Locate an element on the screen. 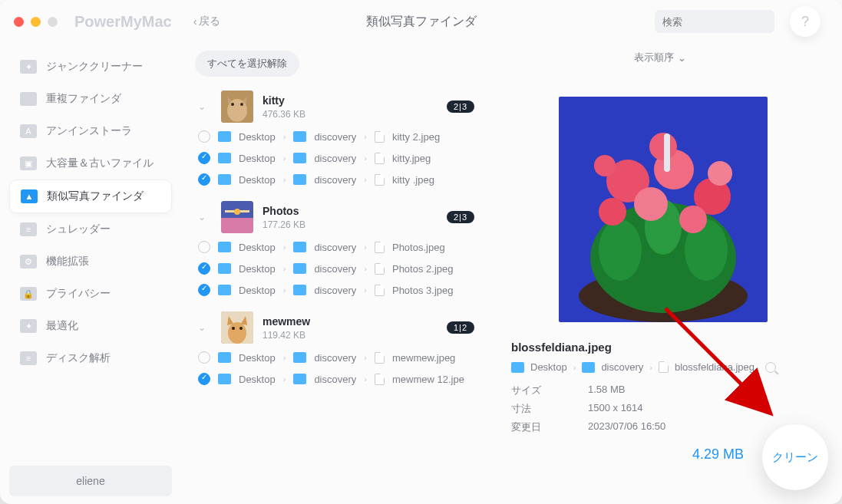  shredder-icon: ≡ is located at coordinates (28, 229).